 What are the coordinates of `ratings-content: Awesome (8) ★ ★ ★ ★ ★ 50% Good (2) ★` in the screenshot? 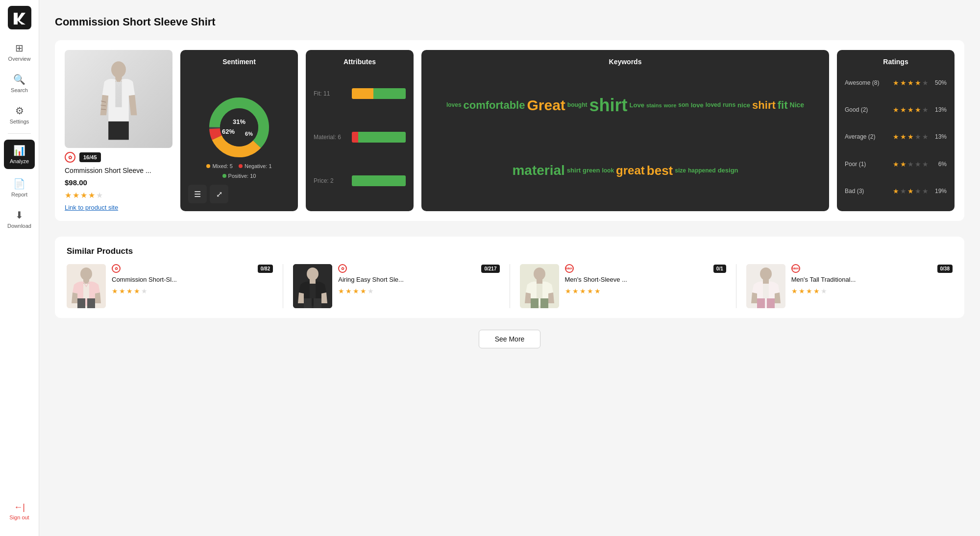 It's located at (896, 137).